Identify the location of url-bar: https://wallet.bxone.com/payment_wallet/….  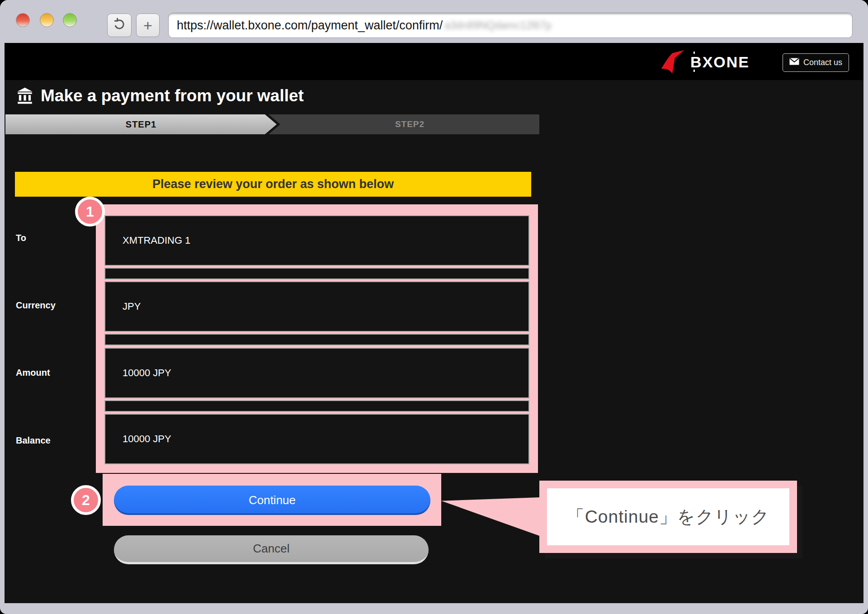
(510, 25).